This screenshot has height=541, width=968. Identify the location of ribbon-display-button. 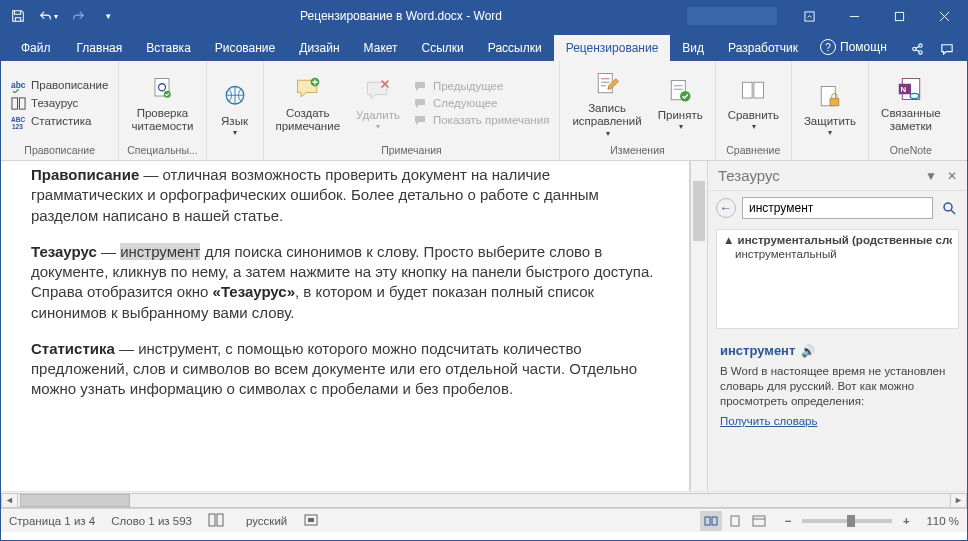
(810, 16).